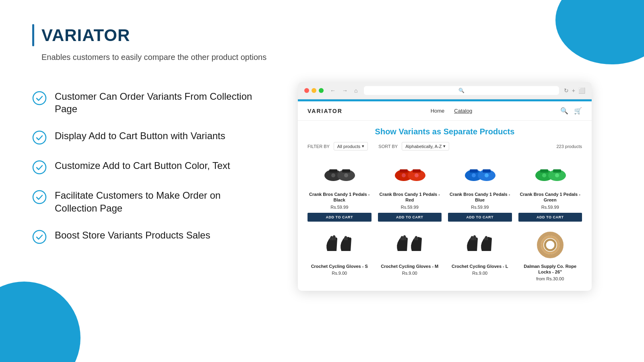 This screenshot has height=362, width=644. Describe the element at coordinates (340, 266) in the screenshot. I see `product-name-5: Crochet Cycling Gloves - S` at that location.